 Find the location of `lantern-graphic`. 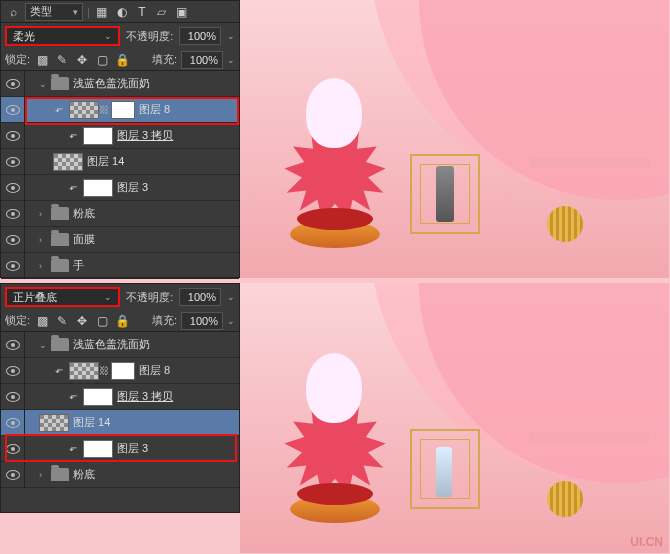

lantern-graphic is located at coordinates (565, 499).